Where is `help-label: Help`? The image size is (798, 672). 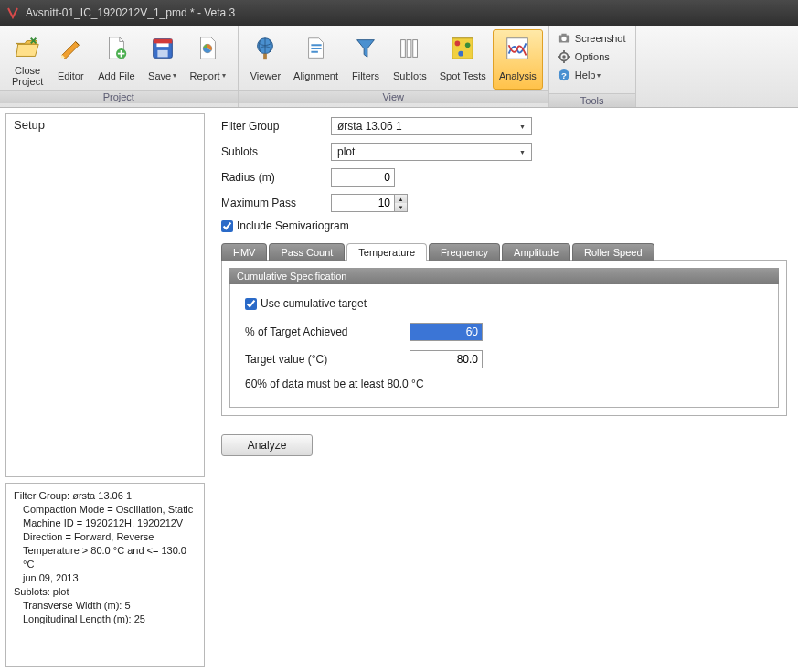 help-label: Help is located at coordinates (585, 75).